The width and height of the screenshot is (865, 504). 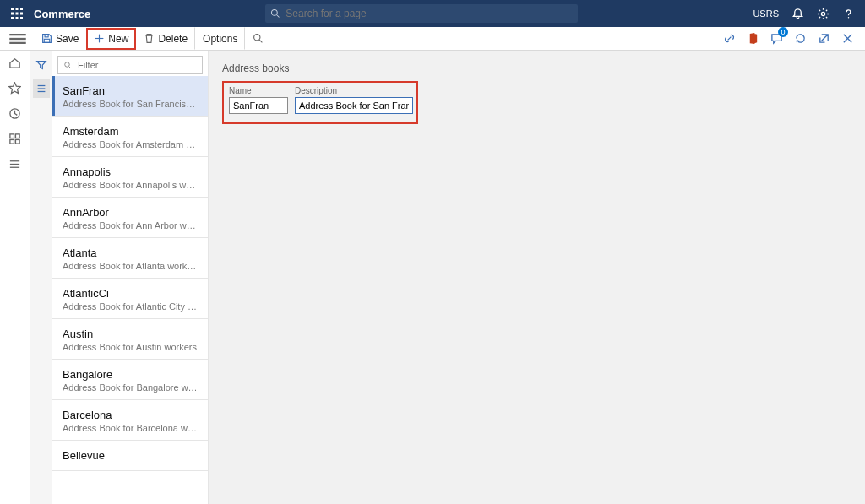 What do you see at coordinates (68, 66) in the screenshot?
I see `filter-search-icon` at bounding box center [68, 66].